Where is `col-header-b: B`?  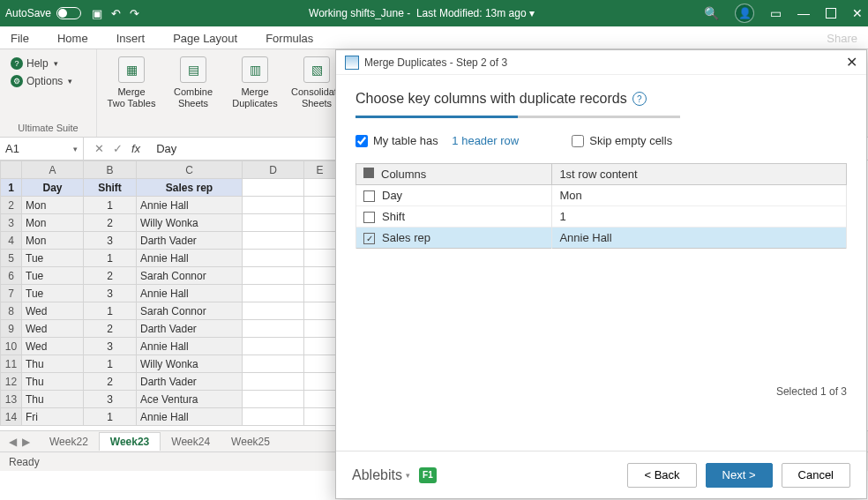
col-header-b: B is located at coordinates (110, 170).